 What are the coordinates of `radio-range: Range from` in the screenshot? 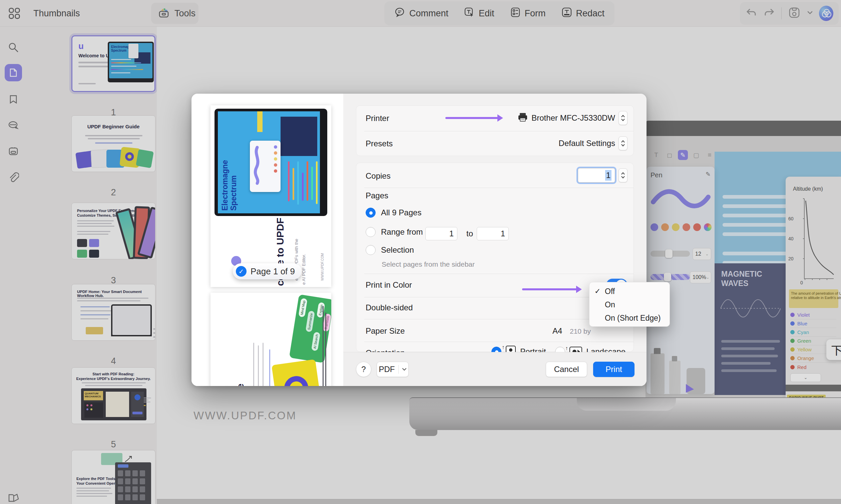 It's located at (394, 232).